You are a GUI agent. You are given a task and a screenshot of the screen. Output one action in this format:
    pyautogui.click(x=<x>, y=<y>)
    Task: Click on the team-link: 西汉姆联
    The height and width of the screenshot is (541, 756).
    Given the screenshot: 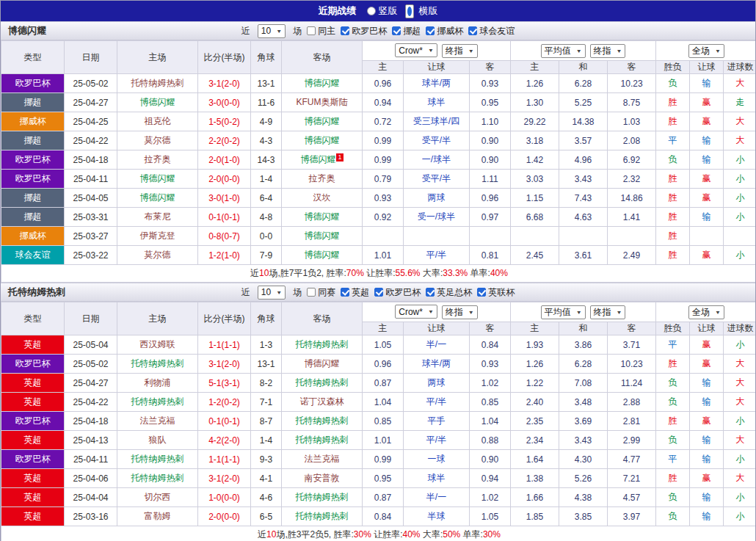 What is the action you would take?
    pyautogui.click(x=158, y=344)
    